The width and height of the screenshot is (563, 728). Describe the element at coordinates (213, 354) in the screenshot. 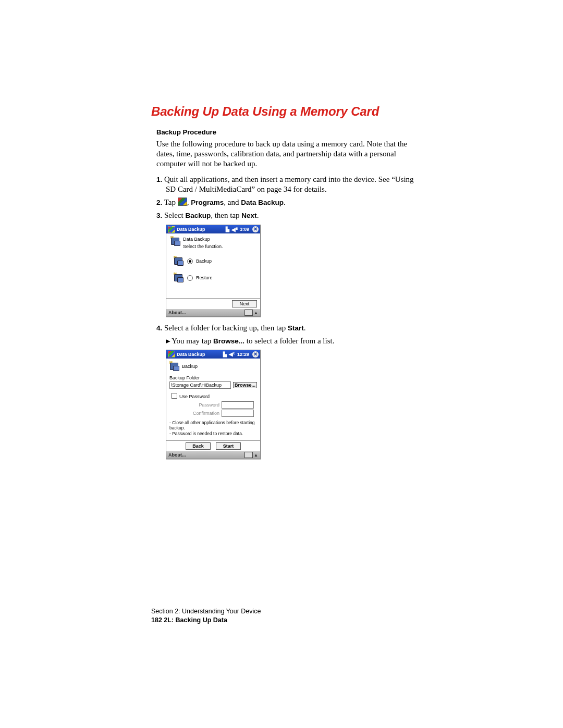

I see `window-titlebar: Data Backup ▙ ◀ᴱ 12:29 ✕` at that location.